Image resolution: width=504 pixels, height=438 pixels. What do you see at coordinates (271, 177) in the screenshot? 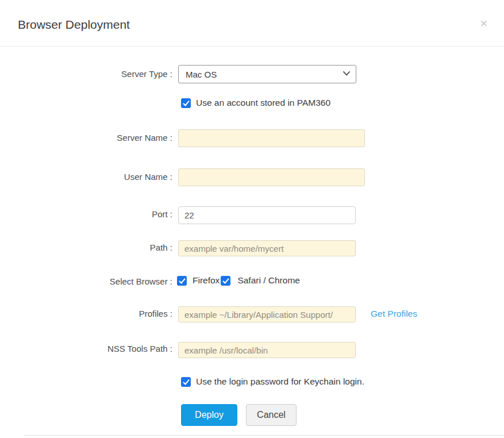
I see `user-name-input` at bounding box center [271, 177].